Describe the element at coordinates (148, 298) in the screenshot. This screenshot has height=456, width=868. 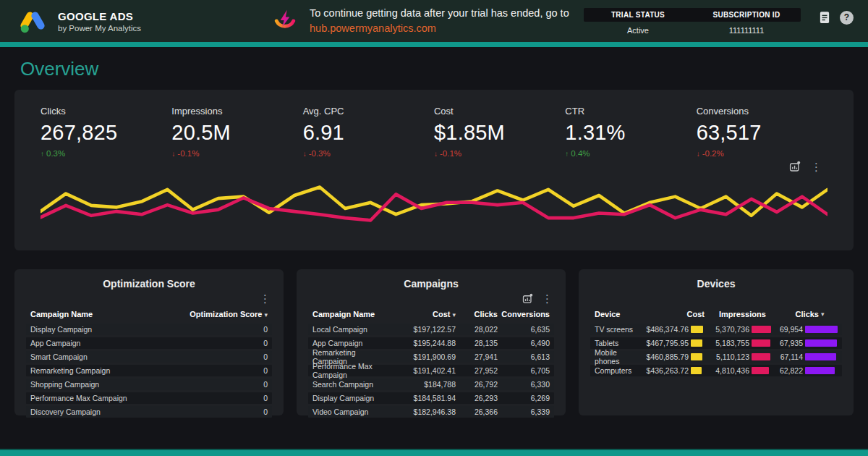
I see `optimization-card-tools: ⋮` at that location.